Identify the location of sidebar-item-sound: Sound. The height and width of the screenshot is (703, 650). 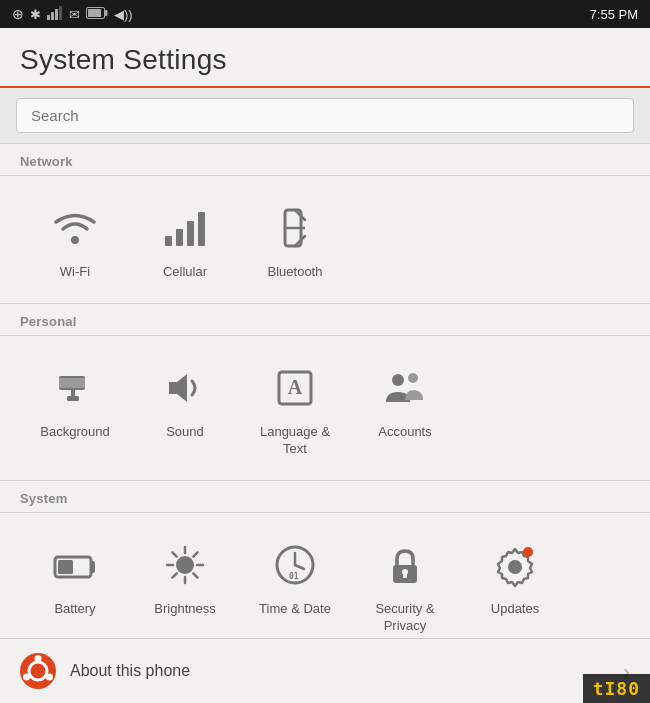
(185, 400).